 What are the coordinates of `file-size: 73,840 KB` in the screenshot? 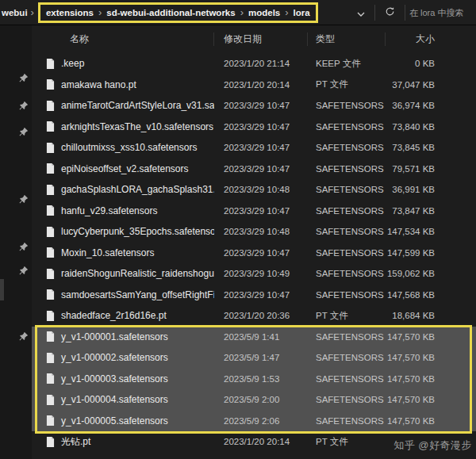 It's located at (431, 127).